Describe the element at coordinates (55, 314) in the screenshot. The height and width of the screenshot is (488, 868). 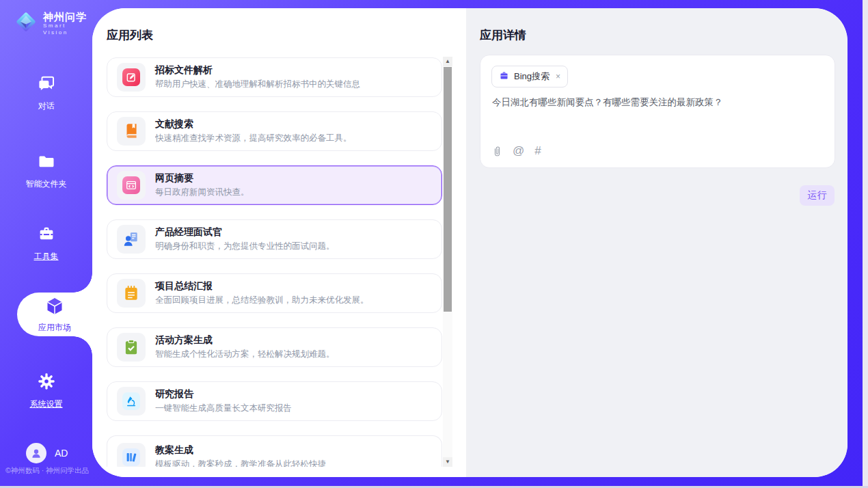
I see `sidebar-item-app-market: 应用市场` at that location.